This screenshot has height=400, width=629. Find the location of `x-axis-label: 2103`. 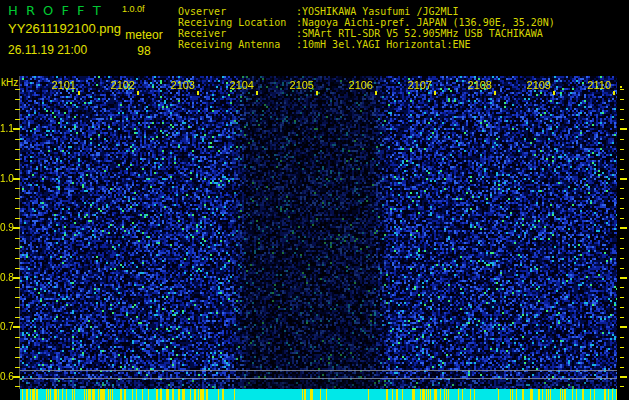

x-axis-label: 2103 is located at coordinates (172, 85).